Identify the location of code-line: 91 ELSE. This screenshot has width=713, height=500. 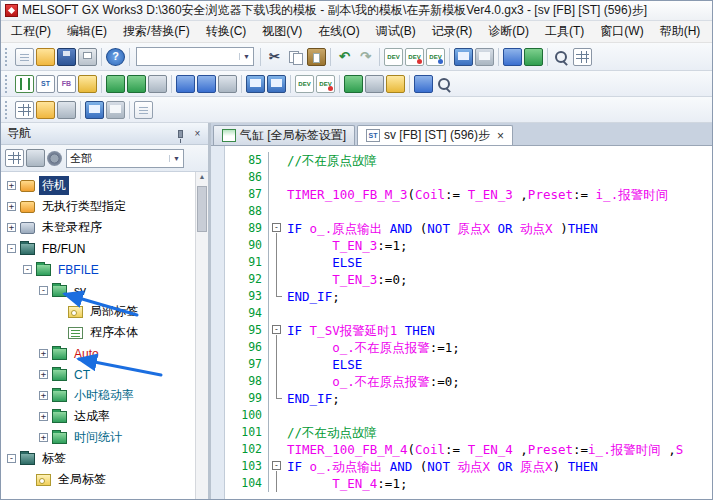
(468, 262).